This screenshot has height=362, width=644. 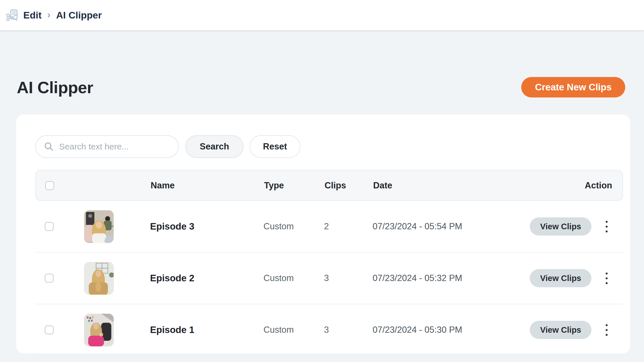 What do you see at coordinates (322, 15) in the screenshot?
I see `topbar: Edit › AI Clipper` at bounding box center [322, 15].